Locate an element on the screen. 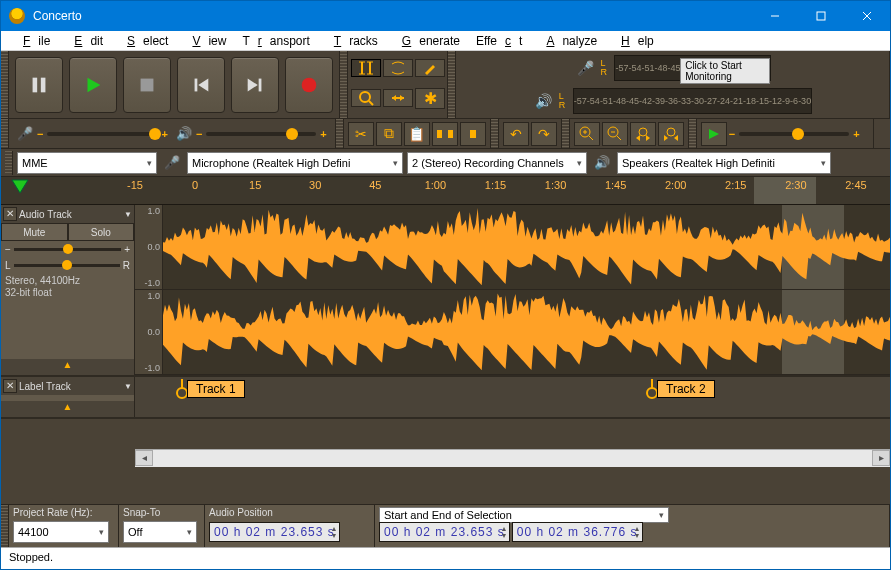  menu-help: Help is located at coordinates (634, 41).